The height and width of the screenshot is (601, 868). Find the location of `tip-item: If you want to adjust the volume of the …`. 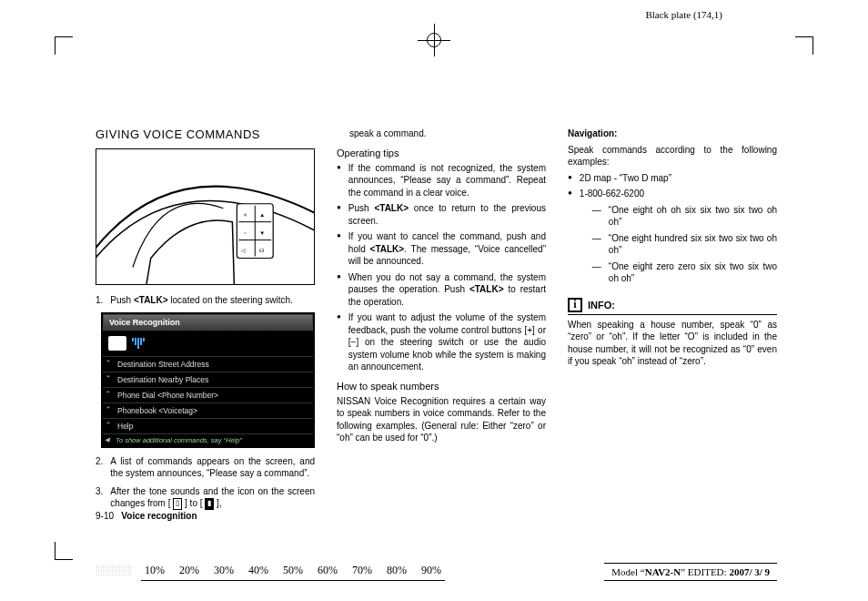

tip-item: If you want to adjust the volume of the … is located at coordinates (441, 342).